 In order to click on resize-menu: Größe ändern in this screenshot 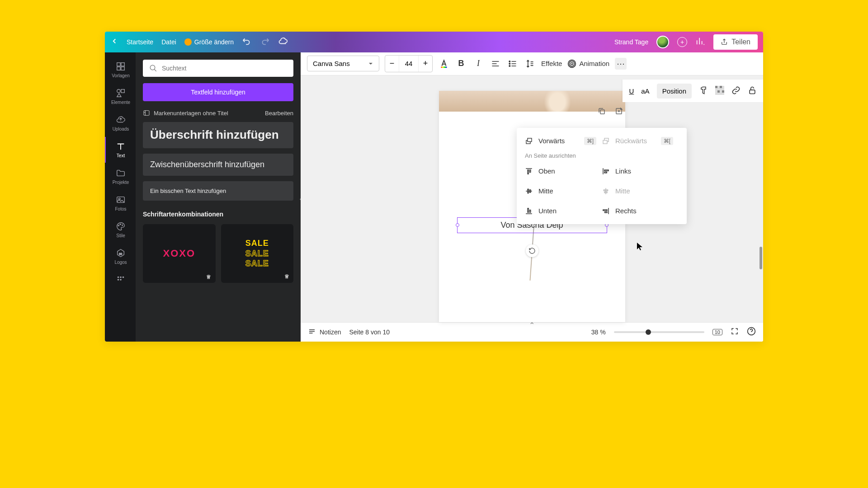, I will do `click(209, 42)`.